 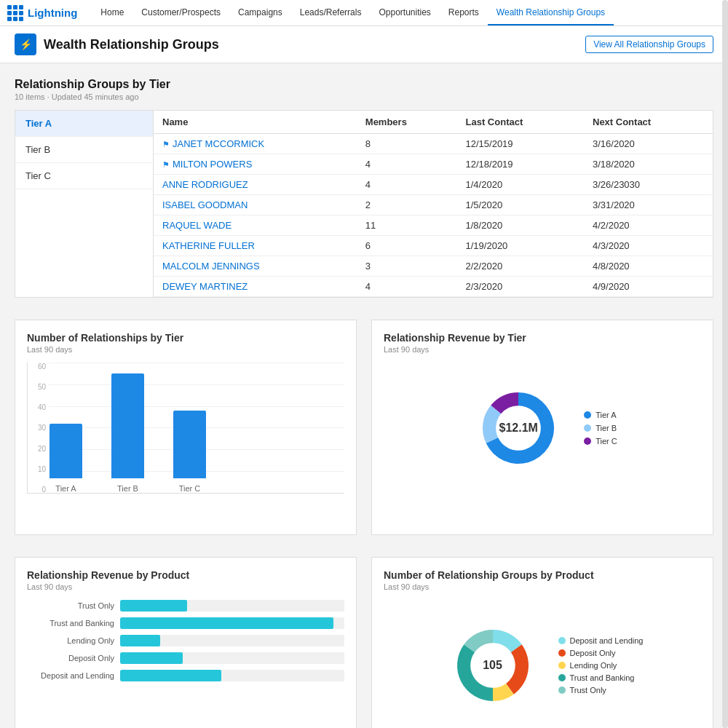 I want to click on donut-segment, so click(x=475, y=673).